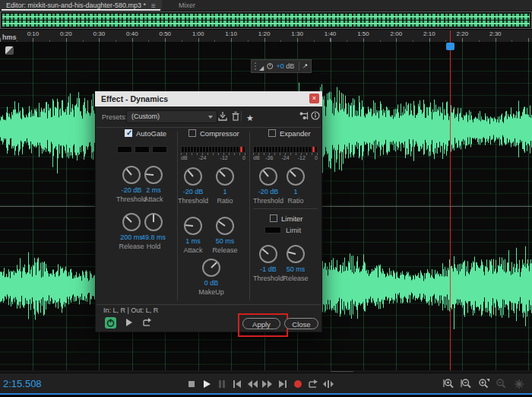 The image size is (532, 397). I want to click on delete-preset-icon, so click(236, 116).